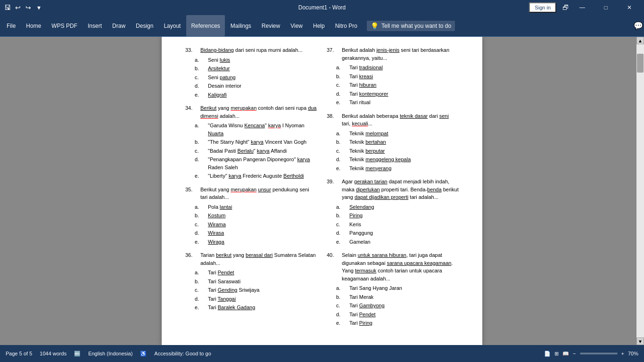 The image size is (644, 362). Describe the element at coordinates (333, 189) in the screenshot. I see `q39-num: 39.` at that location.